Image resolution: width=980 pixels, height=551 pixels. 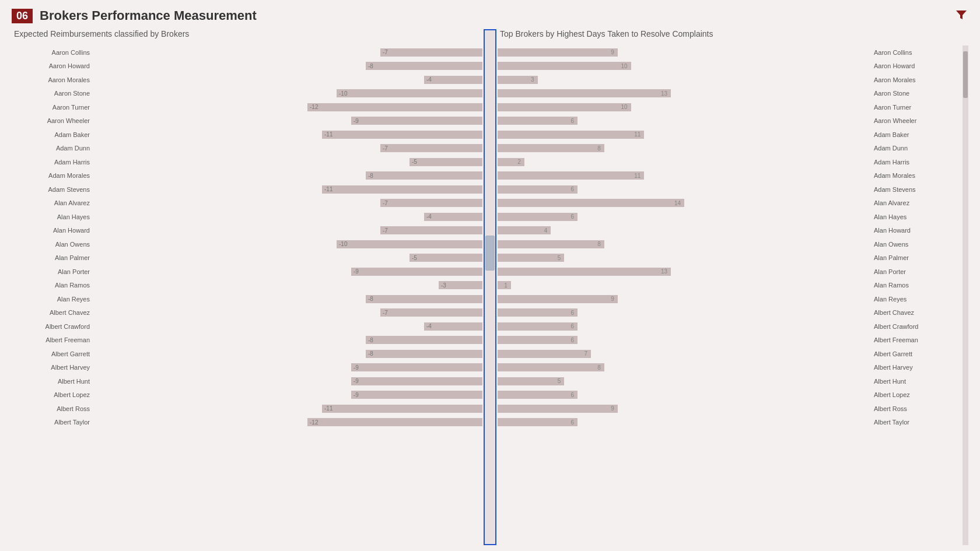 What do you see at coordinates (684, 368) in the screenshot?
I see `right-bar-row: 8` at bounding box center [684, 368].